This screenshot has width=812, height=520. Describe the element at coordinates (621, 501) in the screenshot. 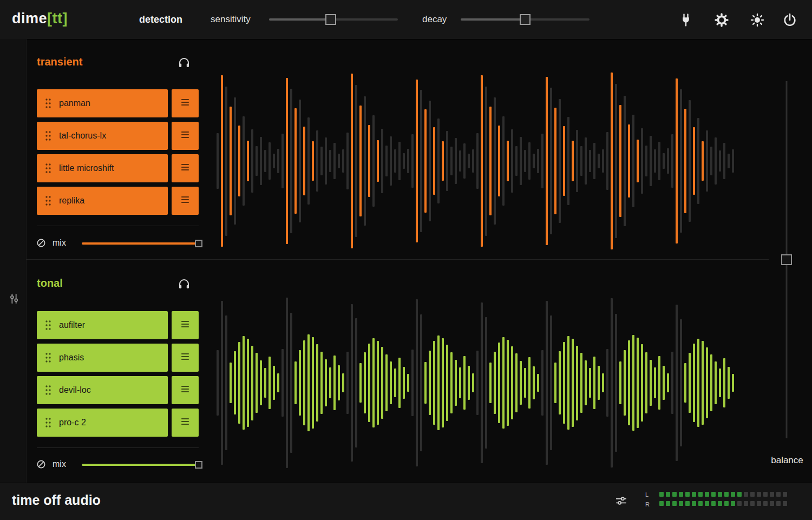

I see `output-settings-button` at that location.